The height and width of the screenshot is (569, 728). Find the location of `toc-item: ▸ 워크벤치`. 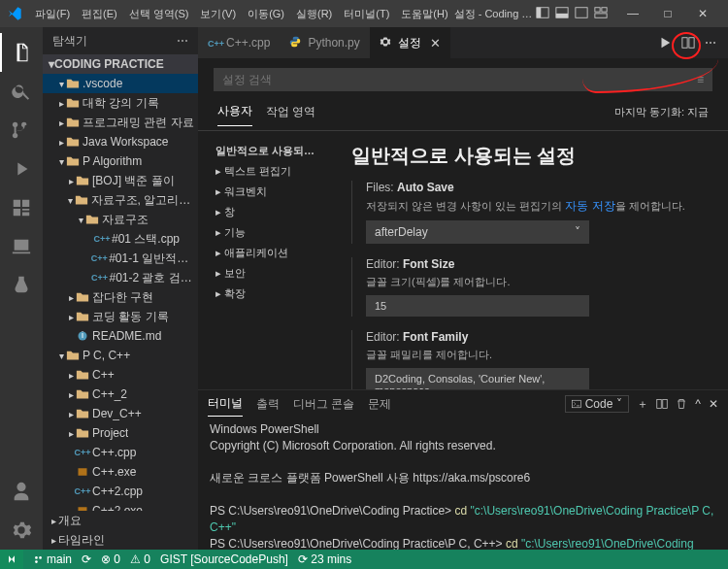

toc-item: ▸ 워크벤치 is located at coordinates (270, 192).